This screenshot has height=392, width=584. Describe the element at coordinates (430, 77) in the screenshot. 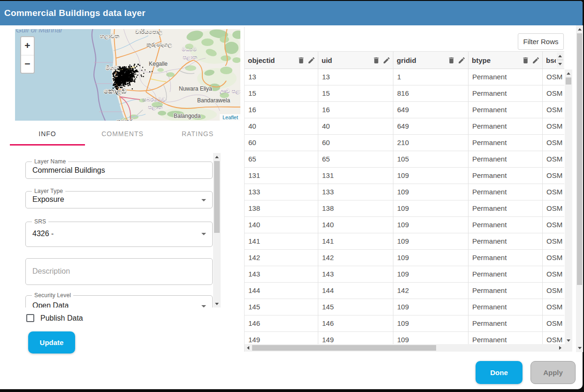

I see `table-cell-gridid: 1` at that location.